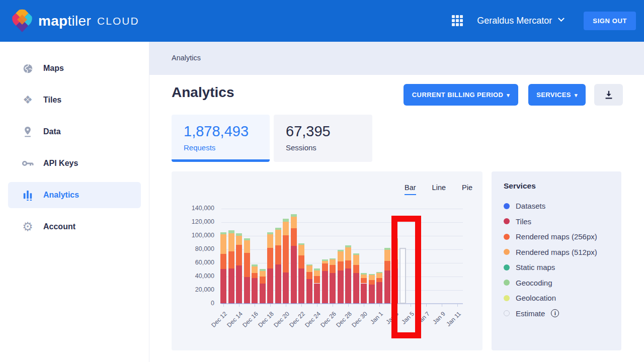  What do you see at coordinates (411, 189) in the screenshot?
I see `chart-tab-bar: Bar` at bounding box center [411, 189].